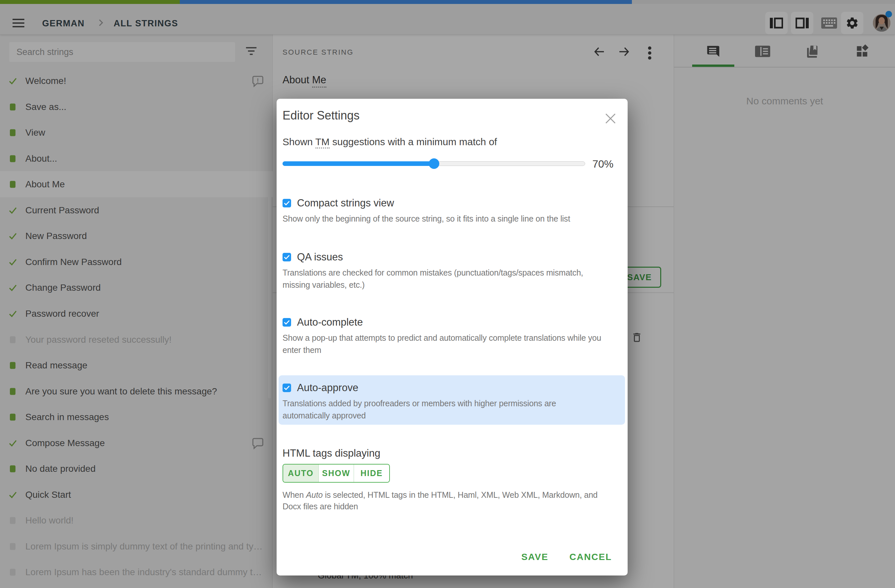  I want to click on html-tags-heading: HTML tags displaying, so click(331, 453).